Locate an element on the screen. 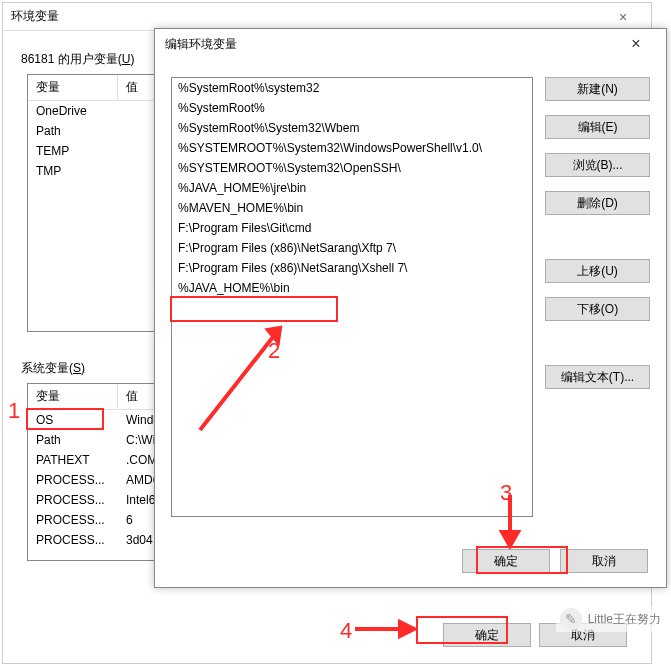 The height and width of the screenshot is (666, 671). pencil-icon: ✎ is located at coordinates (571, 619).